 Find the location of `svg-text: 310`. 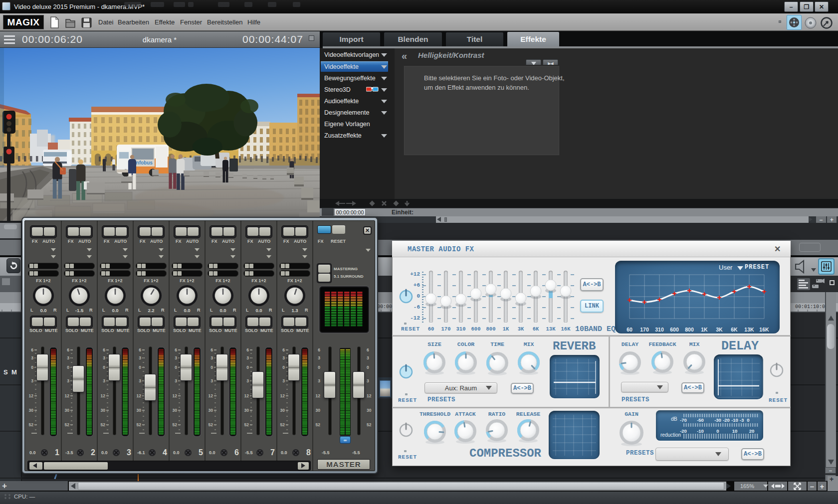

svg-text: 310 is located at coordinates (659, 330).